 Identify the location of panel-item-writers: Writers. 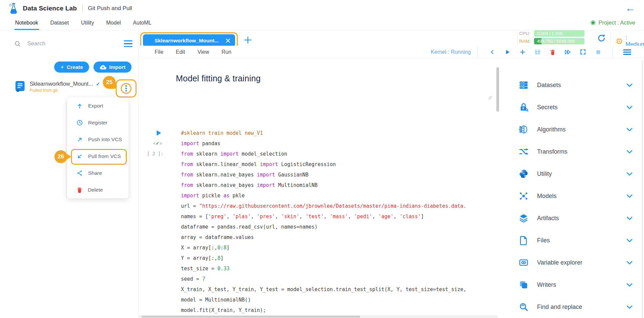
(572, 285).